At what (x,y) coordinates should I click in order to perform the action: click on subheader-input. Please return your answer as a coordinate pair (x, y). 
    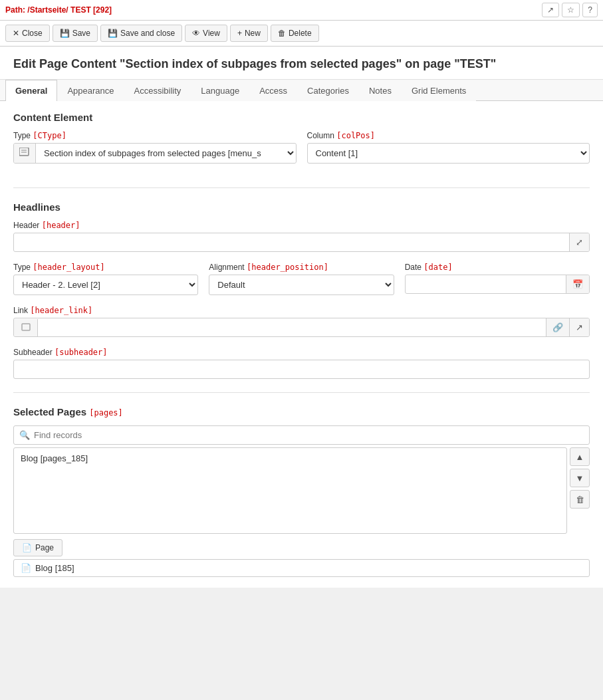
    Looking at the image, I should click on (302, 370).